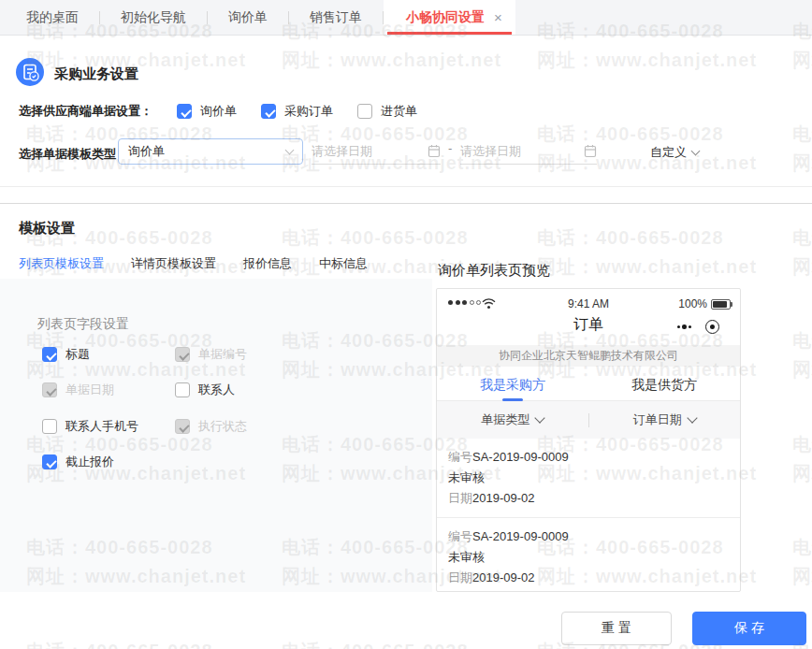 This screenshot has height=649, width=812. Describe the element at coordinates (211, 354) in the screenshot. I see `checkbox-doc-number: 单据编号` at that location.